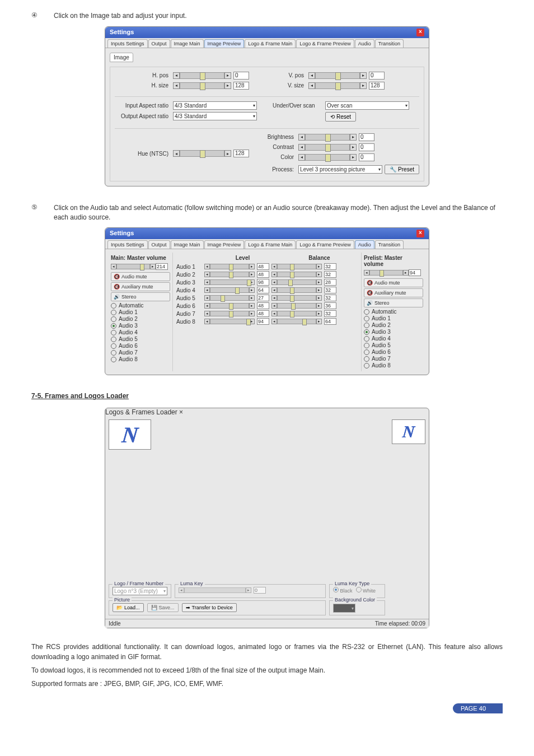 This screenshot has height=756, width=534. What do you see at coordinates (140, 287) in the screenshot?
I see `main-aux-mute-button: 🔇Auxiliary mute` at bounding box center [140, 287].